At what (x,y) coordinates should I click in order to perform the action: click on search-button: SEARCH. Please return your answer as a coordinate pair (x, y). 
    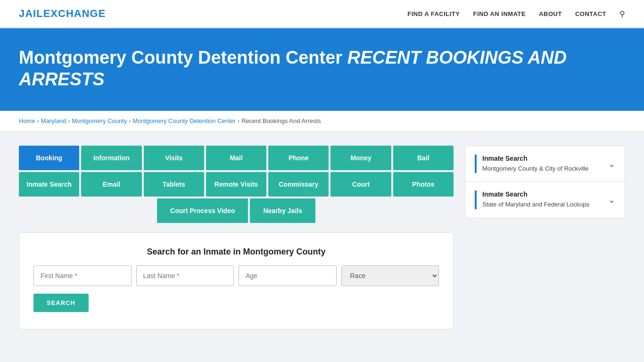
    Looking at the image, I should click on (61, 303).